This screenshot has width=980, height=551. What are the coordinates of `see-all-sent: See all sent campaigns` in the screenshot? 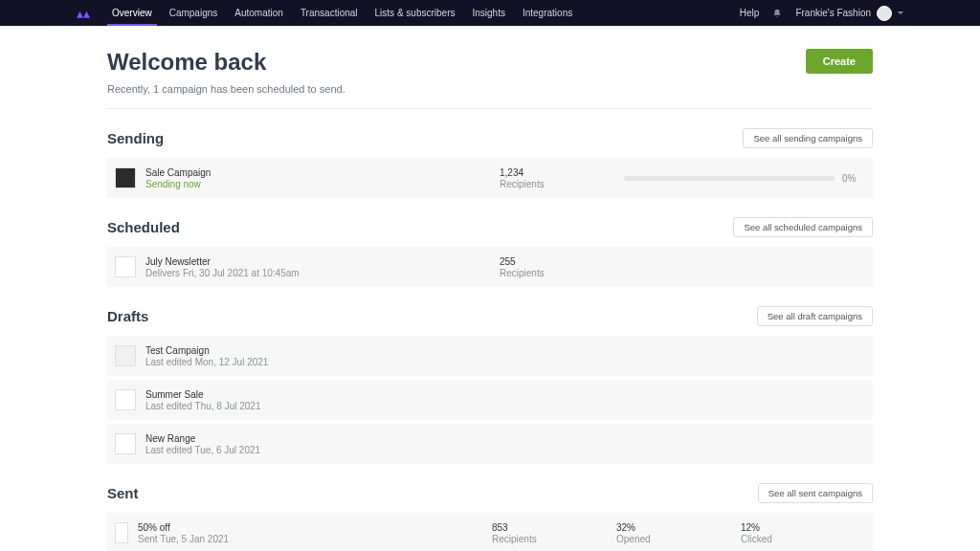 It's located at (815, 494).